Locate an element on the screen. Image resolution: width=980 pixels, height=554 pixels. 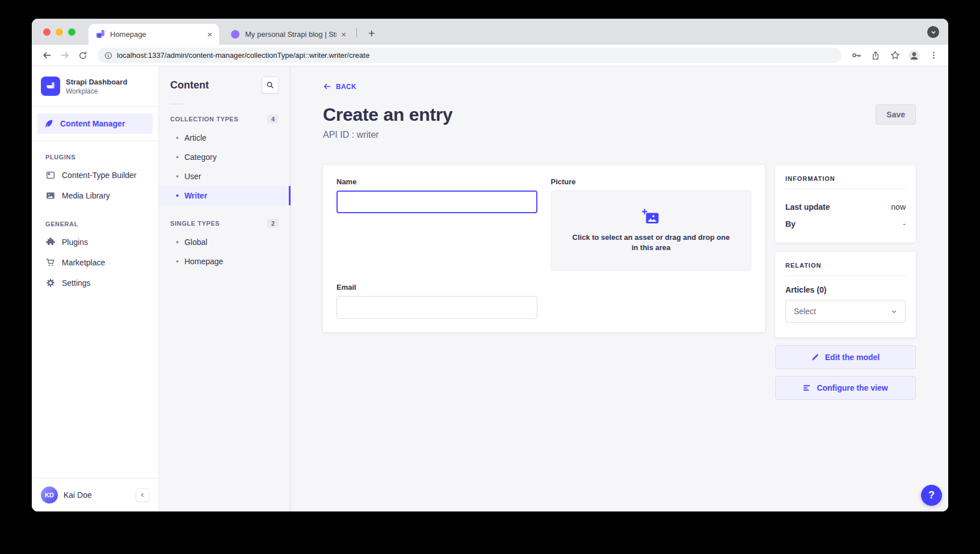
email-field-group: Email is located at coordinates (437, 301).